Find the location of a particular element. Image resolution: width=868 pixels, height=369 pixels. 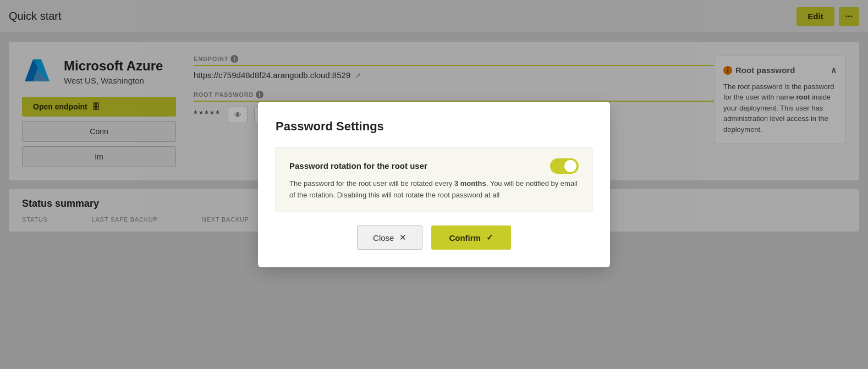

modal-option-header: Password rotation for the root user is located at coordinates (434, 166).